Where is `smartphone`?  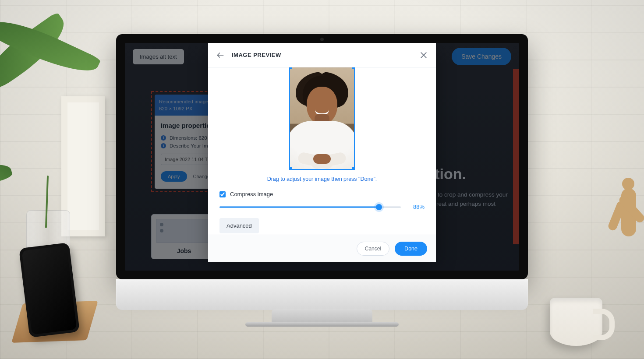
smartphone is located at coordinates (49, 290).